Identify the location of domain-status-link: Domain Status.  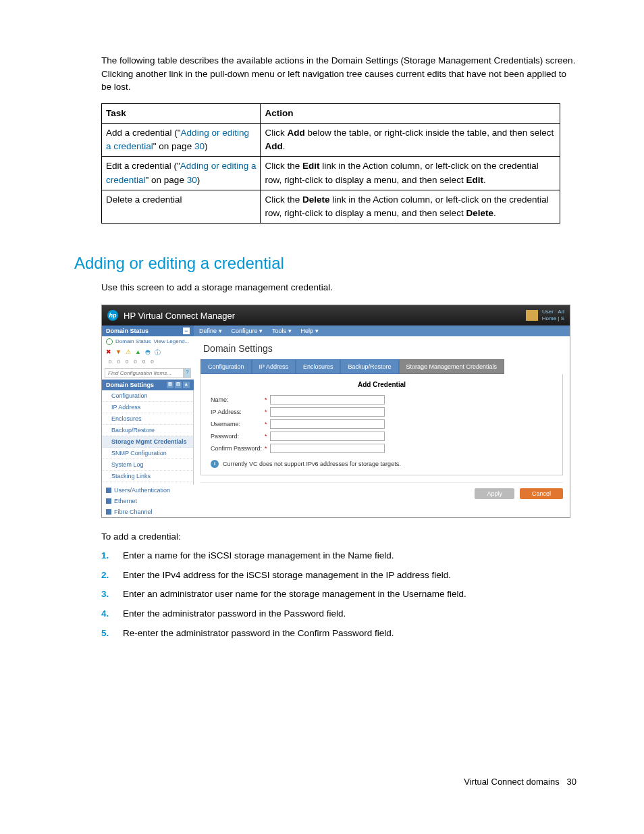
(133, 342).